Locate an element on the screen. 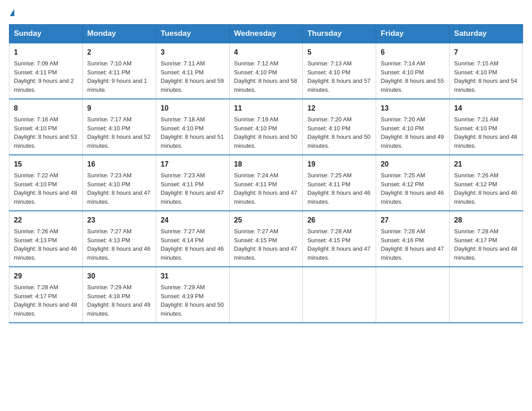  sunrise-text: Sunrise: 7:19 AM is located at coordinates (256, 119).